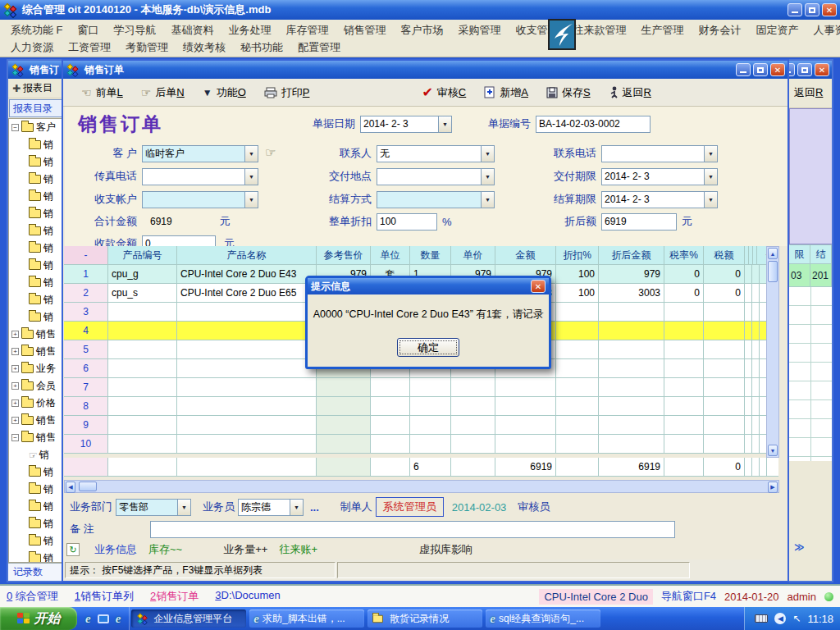  What do you see at coordinates (743, 70) in the screenshot?
I see `fw-minimize-icon` at bounding box center [743, 70].